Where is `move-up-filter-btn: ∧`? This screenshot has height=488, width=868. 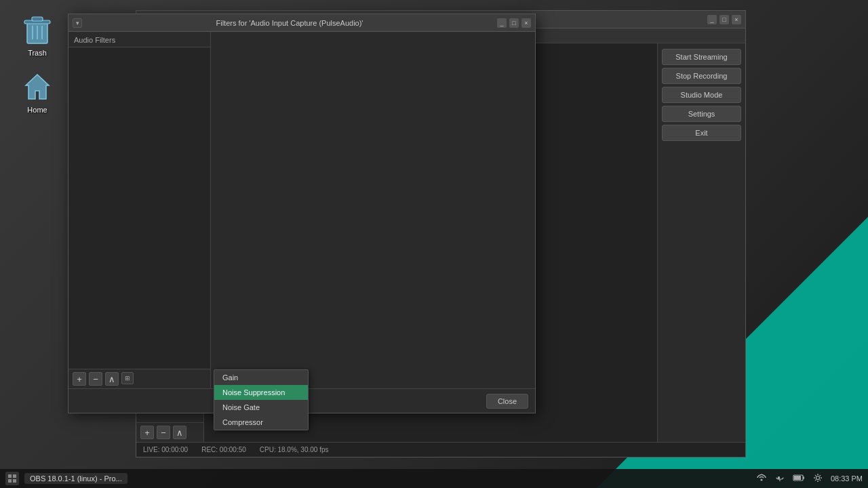 move-up-filter-btn: ∧ is located at coordinates (112, 379).